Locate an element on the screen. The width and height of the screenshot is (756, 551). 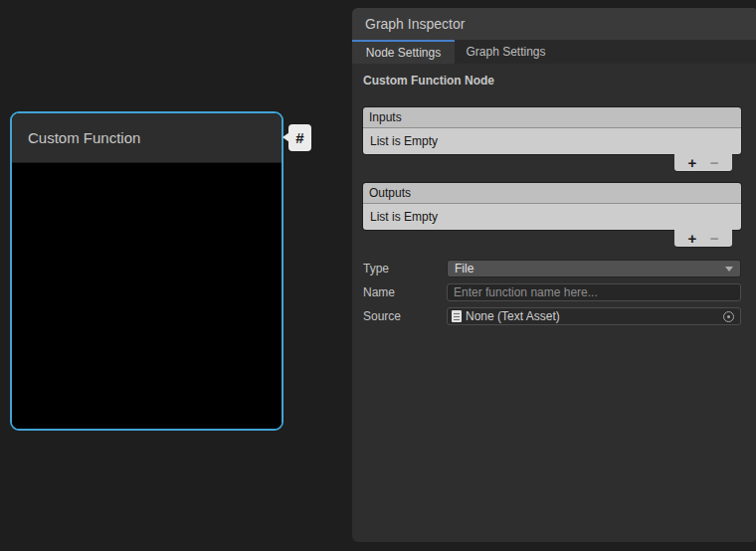
outputs-list-toolbar: + − is located at coordinates (703, 239).